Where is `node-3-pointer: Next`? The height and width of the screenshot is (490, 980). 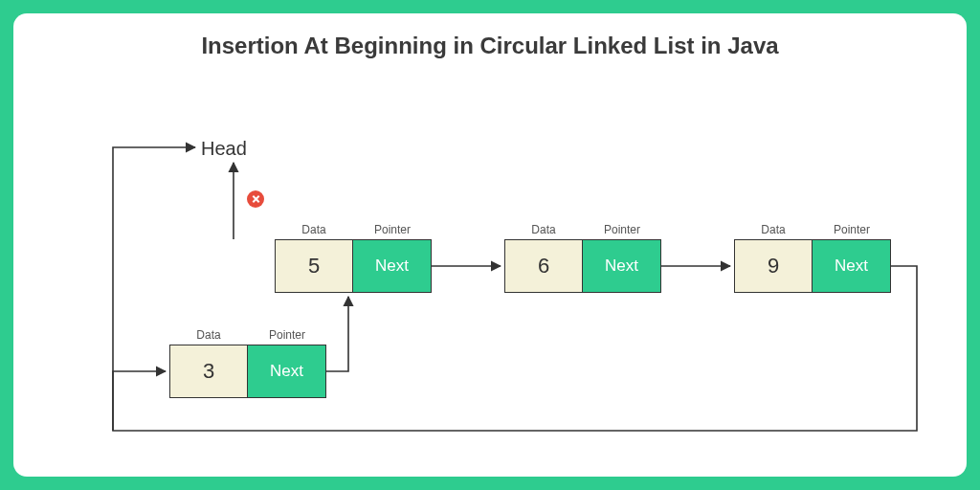 node-3-pointer: Next is located at coordinates (287, 371).